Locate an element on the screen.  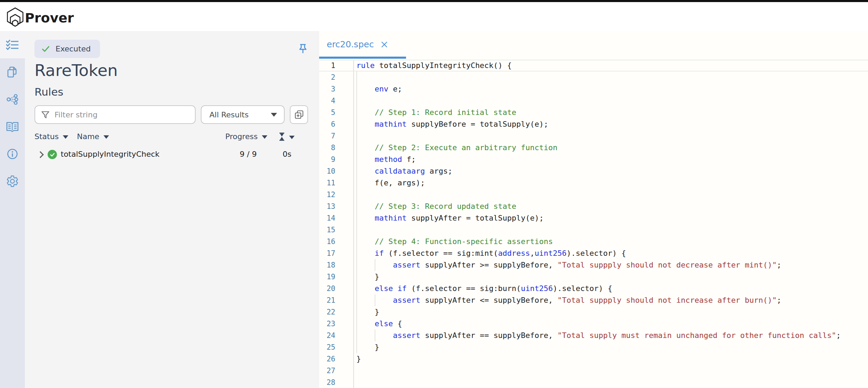
line-number: 10 is located at coordinates (327, 171).